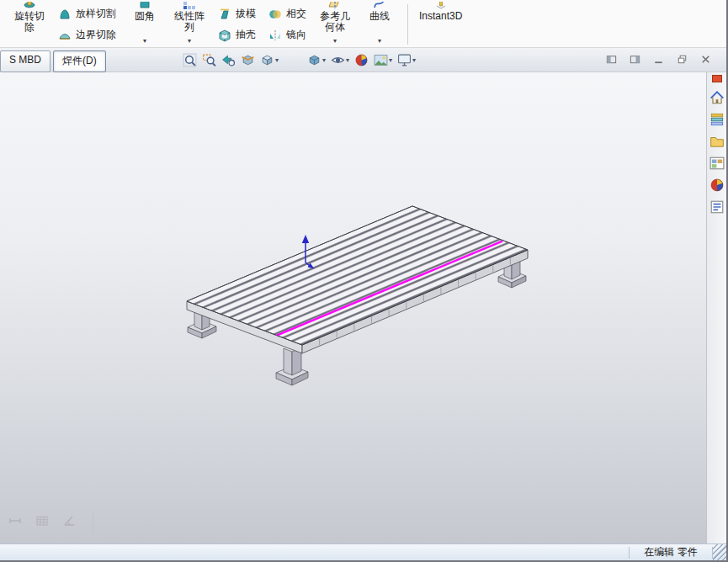 This screenshot has width=728, height=562. I want to click on intersect-icon, so click(275, 14).